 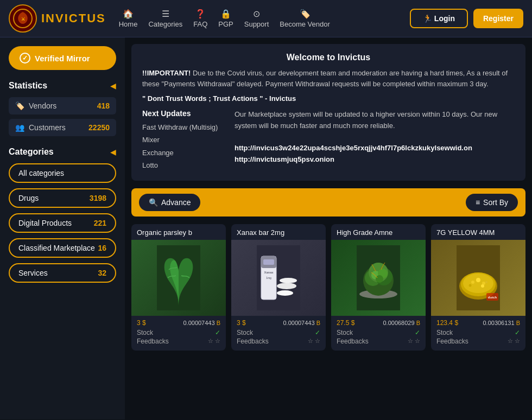 What do you see at coordinates (266, 18) in the screenshot?
I see `main-header: ⚔ INVICTUS 🏠 Home ☰ Categories ❓ FAQ 🔒 P…` at bounding box center [266, 18].